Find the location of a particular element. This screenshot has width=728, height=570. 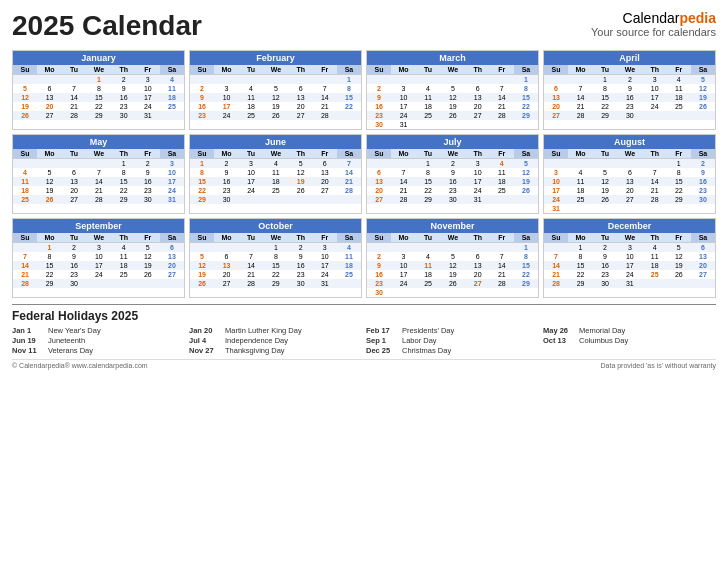

brand-name: Calendarpedia is located at coordinates (654, 18).